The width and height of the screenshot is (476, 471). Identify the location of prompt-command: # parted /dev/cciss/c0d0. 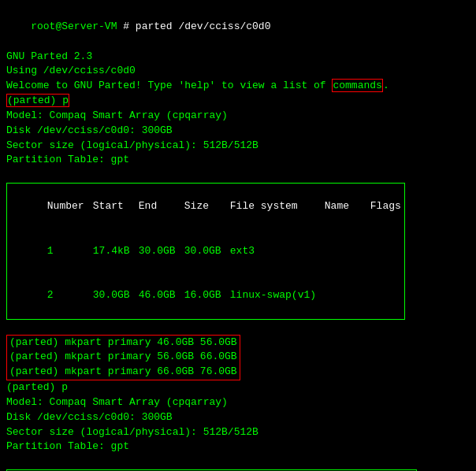
(194, 27).